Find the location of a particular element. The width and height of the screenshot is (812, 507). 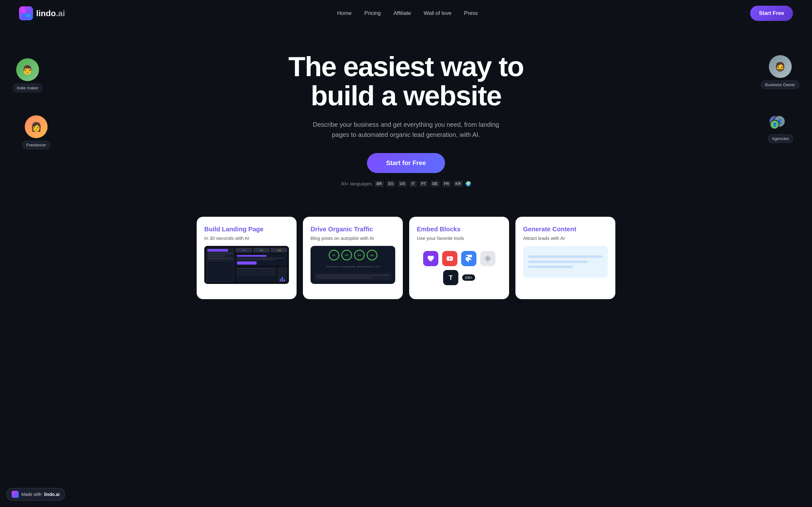

languages-line: 30+ languages BR ES US IT PT DE FR KR 🌍 is located at coordinates (406, 184).